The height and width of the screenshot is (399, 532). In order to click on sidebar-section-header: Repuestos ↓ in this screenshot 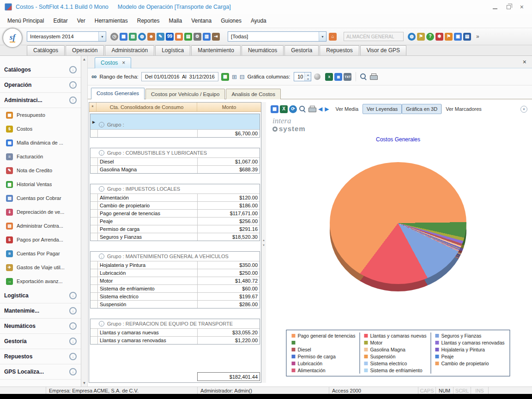, I will do `click(41, 357)`.